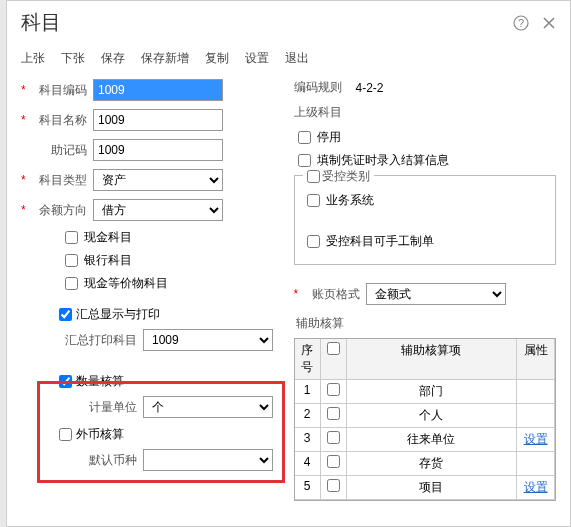  What do you see at coordinates (165, 58) in the screenshot?
I see `toolbar-save-new: 保存新增` at bounding box center [165, 58].